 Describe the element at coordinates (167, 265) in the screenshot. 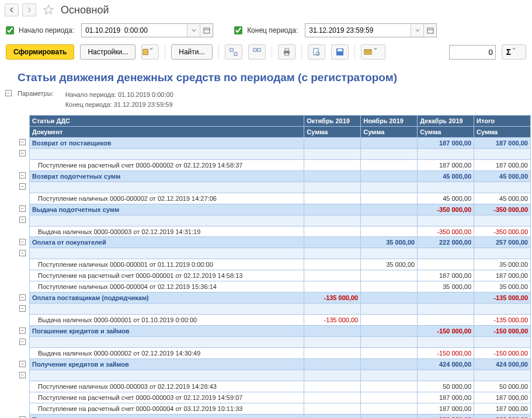

I see `row-name: Поступление наличных 0000-000001 от 01.1…` at that location.